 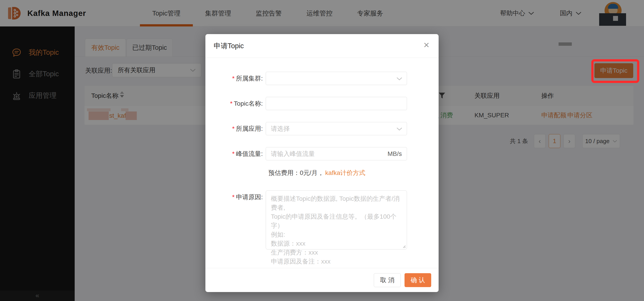 What do you see at coordinates (236, 104) in the screenshot?
I see `topic-name-label: *Topic名称:` at bounding box center [236, 104].